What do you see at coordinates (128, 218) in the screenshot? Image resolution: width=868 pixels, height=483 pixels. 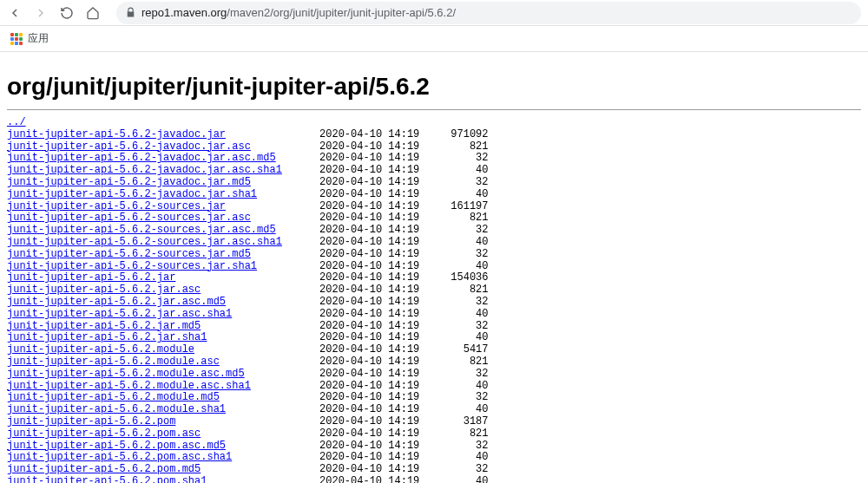 I see `file-link: junit-jupiter-api-5.6.2-sources.jar.asc` at bounding box center [128, 218].